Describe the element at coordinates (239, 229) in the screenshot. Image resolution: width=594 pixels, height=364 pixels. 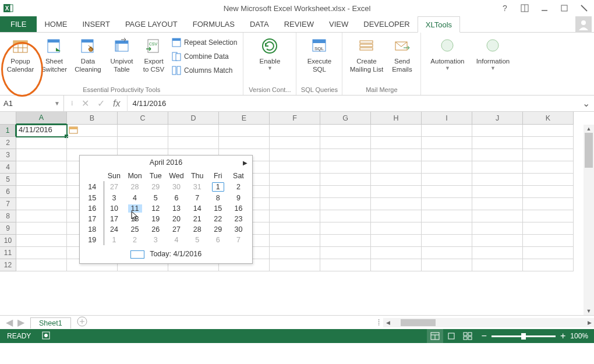
I see `calendar-day: 30` at that location.